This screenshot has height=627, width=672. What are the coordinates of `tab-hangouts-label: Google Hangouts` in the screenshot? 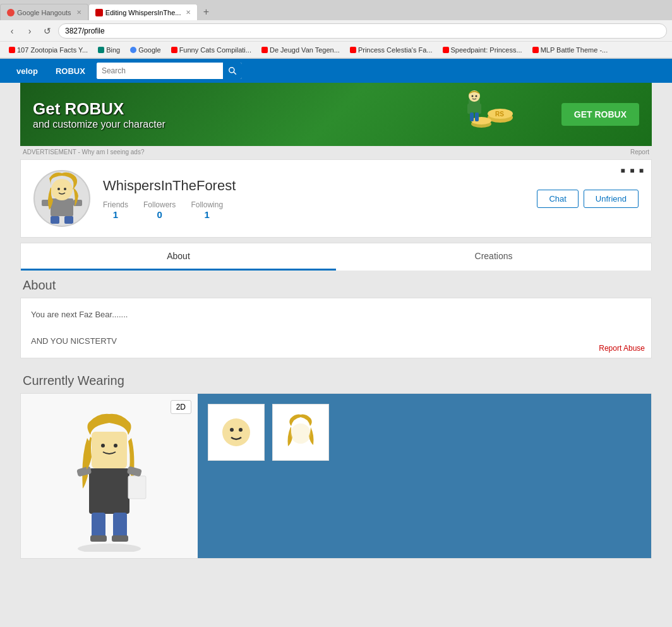 It's located at (44, 13).